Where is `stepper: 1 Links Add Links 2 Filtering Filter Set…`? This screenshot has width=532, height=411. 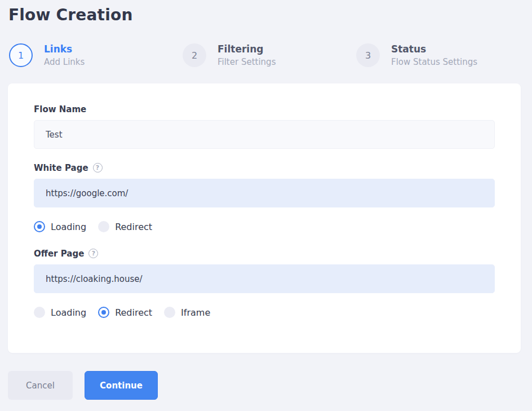 stepper: 1 Links Add Links 2 Filtering Filter Set… is located at coordinates (266, 55).